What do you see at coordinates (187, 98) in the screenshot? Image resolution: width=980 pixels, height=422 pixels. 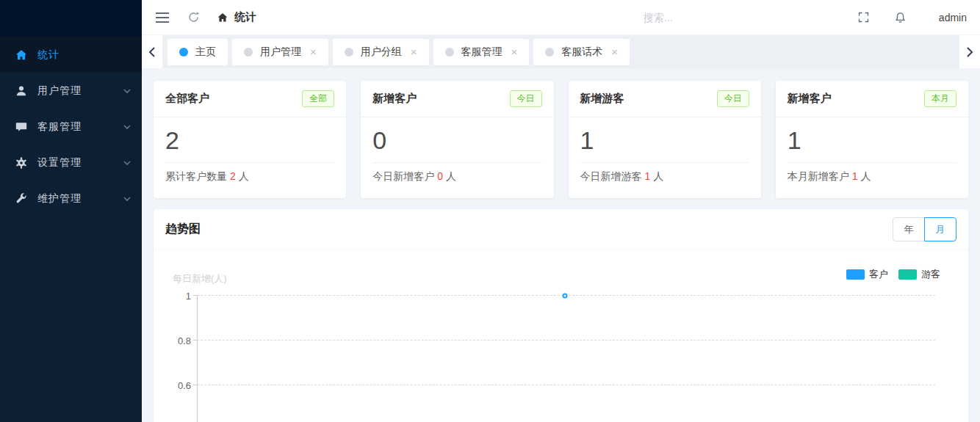 I see `card-title: 全部客户` at bounding box center [187, 98].